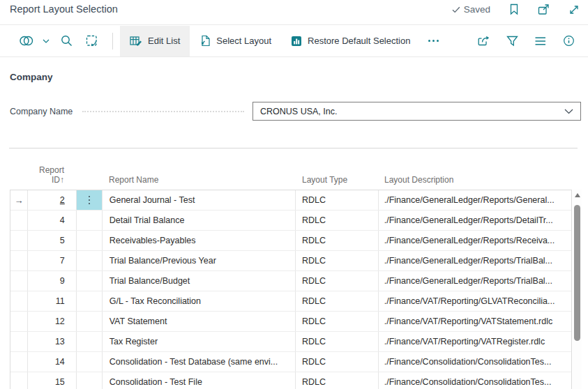  Describe the element at coordinates (52, 301) in the screenshot. I see `report-id-cell: 11` at that location.